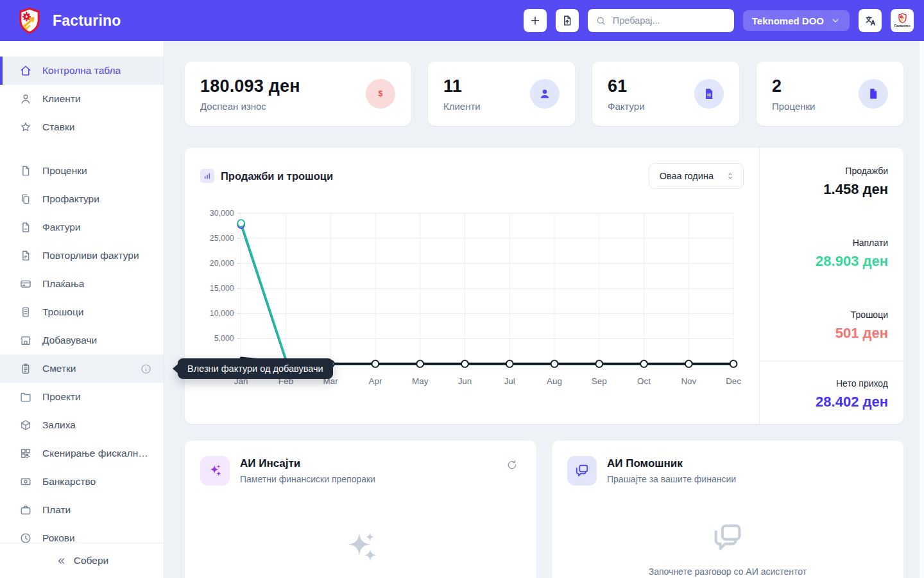  I want to click on sidebar-item-recurring-invoices: Повторливи фактури, so click(82, 256).